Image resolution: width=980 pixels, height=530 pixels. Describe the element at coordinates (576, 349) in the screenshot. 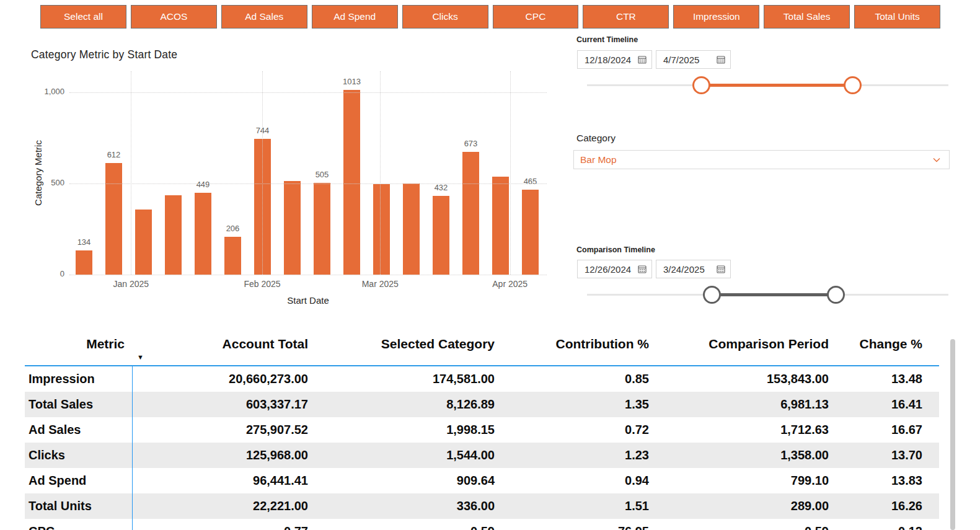

I see `column-header-contribution-: Contribution %` at that location.